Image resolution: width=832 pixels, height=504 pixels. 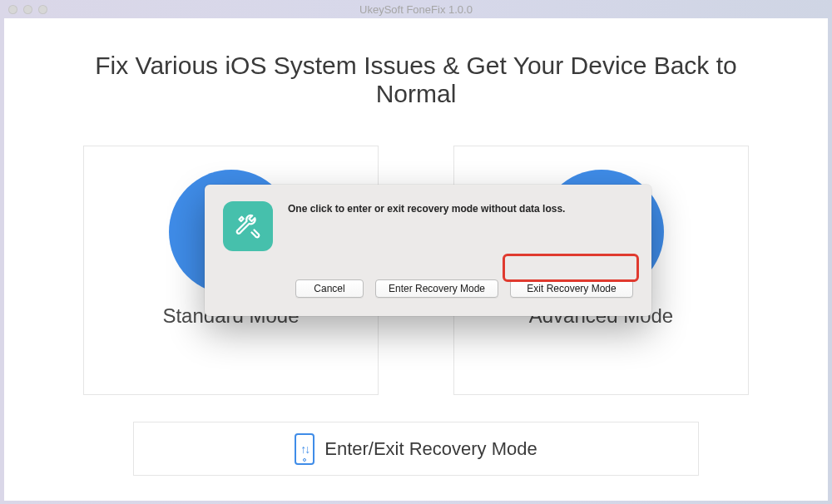 I want to click on window-titlebar: UkeySoft FoneFix 1.0.0, so click(x=416, y=9).